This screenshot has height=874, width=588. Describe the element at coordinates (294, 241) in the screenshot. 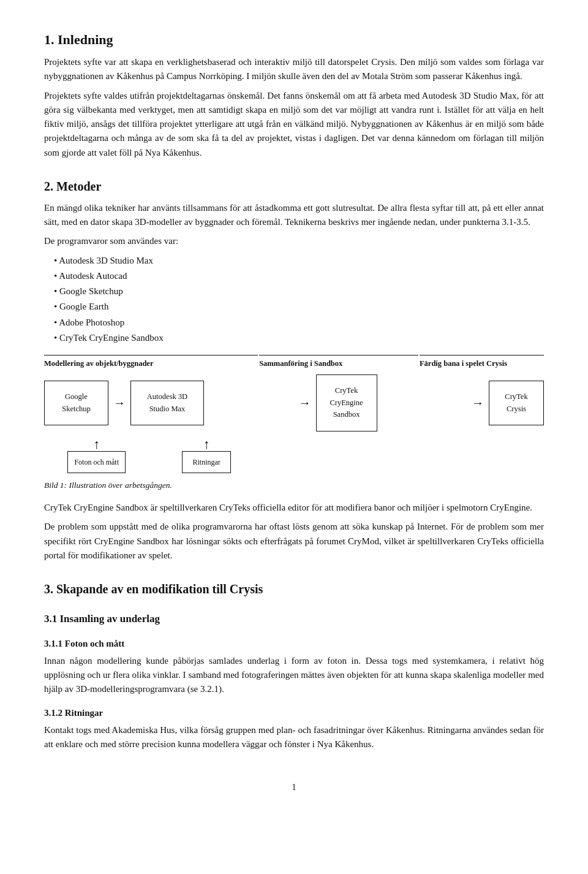

I see `section2-intro: De programvaror som användes var:` at that location.